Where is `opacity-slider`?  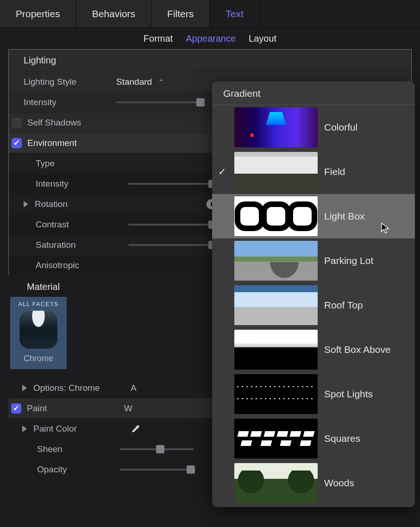 opacity-slider is located at coordinates (157, 470).